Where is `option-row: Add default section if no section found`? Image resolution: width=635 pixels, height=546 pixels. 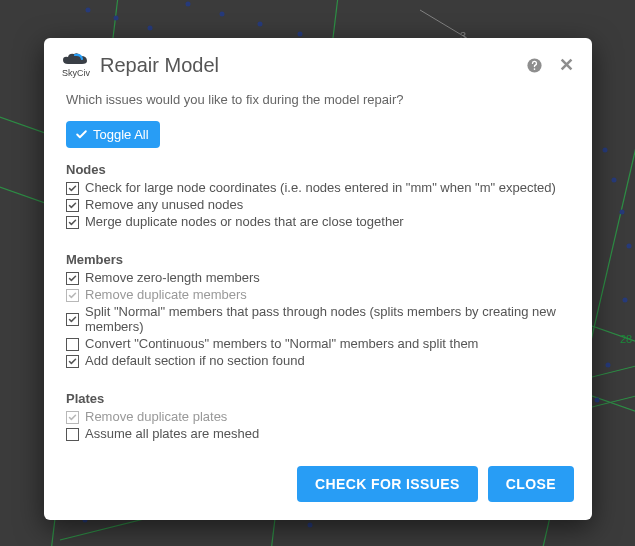 option-row: Add default section if no section found is located at coordinates (318, 360).